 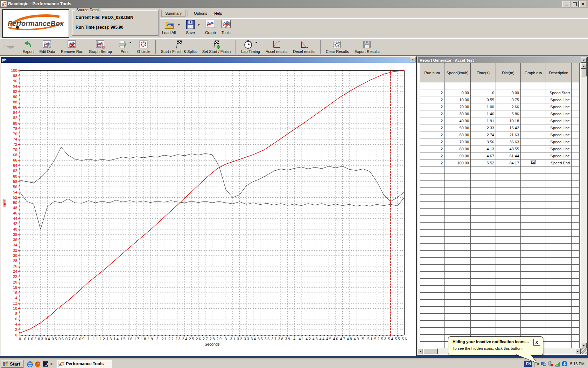 What do you see at coordinates (558, 364) in the screenshot?
I see `tray-meter-icon` at bounding box center [558, 364].